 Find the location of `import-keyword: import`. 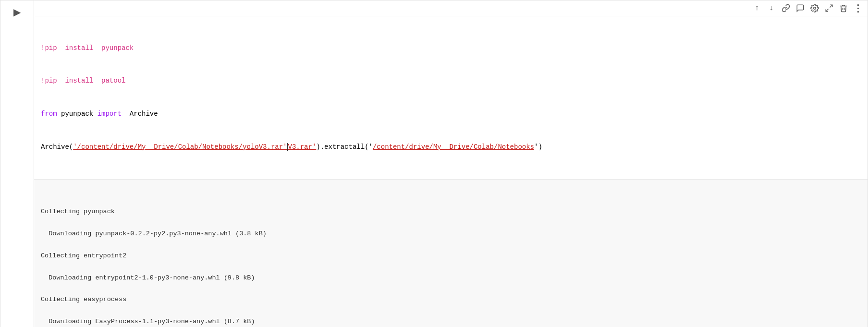

import-keyword: import is located at coordinates (110, 114).